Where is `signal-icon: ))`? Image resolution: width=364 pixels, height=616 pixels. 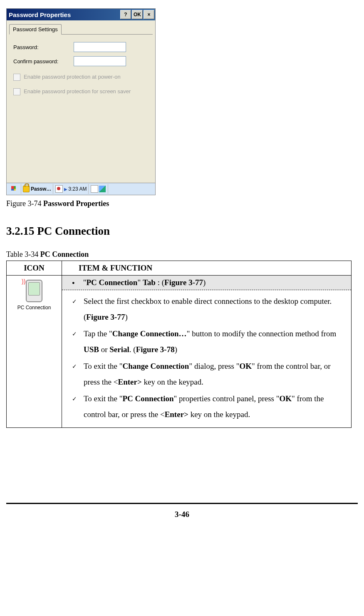
signal-icon: )) is located at coordinates (23, 281).